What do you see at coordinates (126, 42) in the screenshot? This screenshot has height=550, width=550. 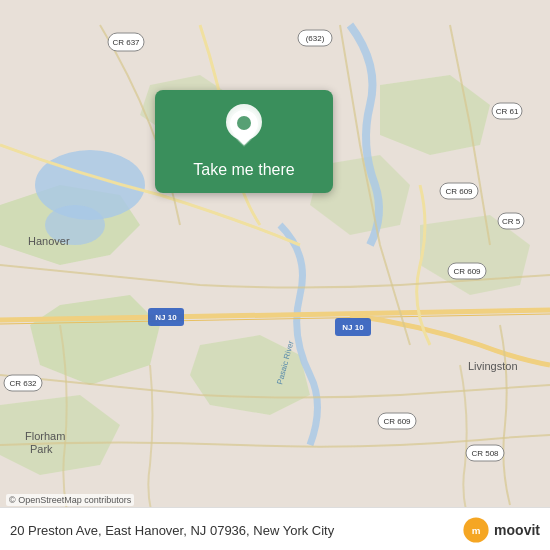 I see `svg-text: CR 637` at bounding box center [126, 42].